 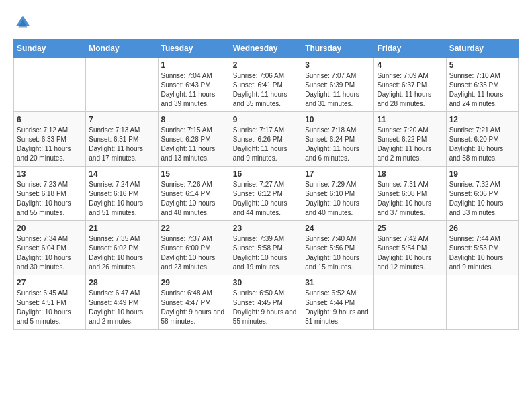 I want to click on day-info: Sunrise: 7:35 AM Sunset: 6:02 PM Dayligh…, so click(x=122, y=253).